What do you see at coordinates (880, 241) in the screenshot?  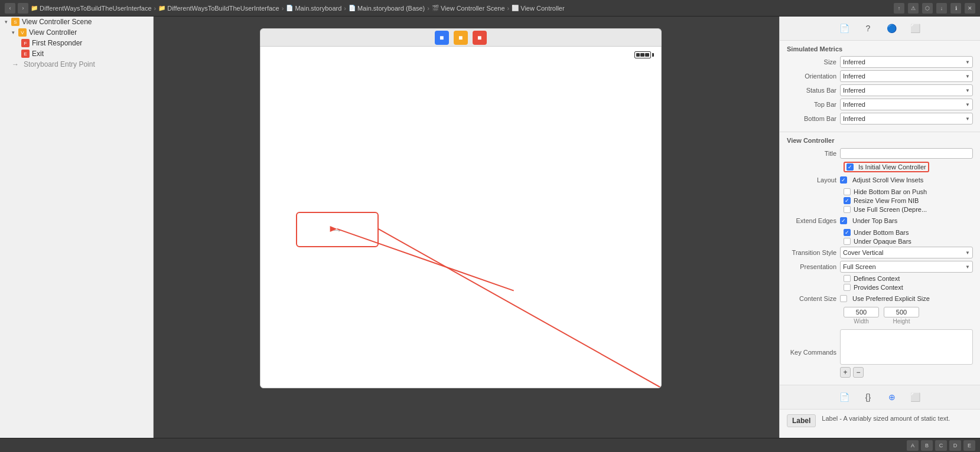 I see `under-opaque-bars-row: Under Opaque Bars` at bounding box center [880, 241].